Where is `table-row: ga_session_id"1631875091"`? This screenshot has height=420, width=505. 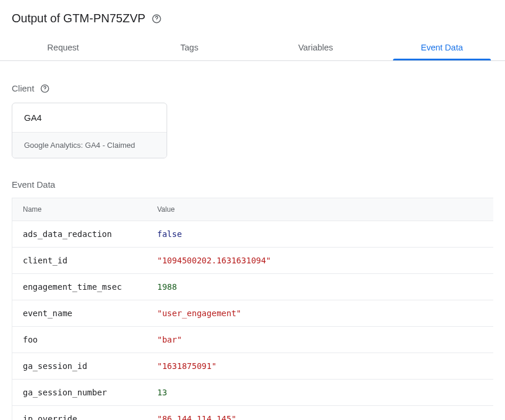 table-row: ga_session_id"1631875091" is located at coordinates (253, 366).